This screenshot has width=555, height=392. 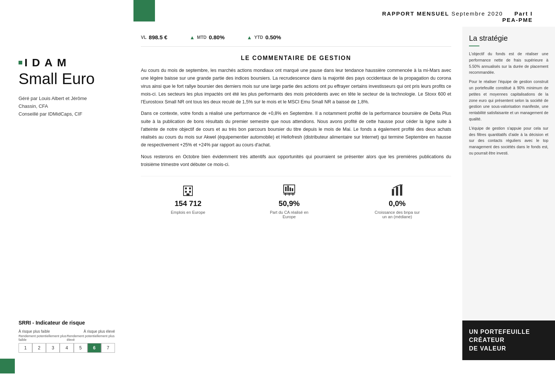 I want to click on banner-line1: UN PORTEFEUILLE, so click(x=509, y=332).